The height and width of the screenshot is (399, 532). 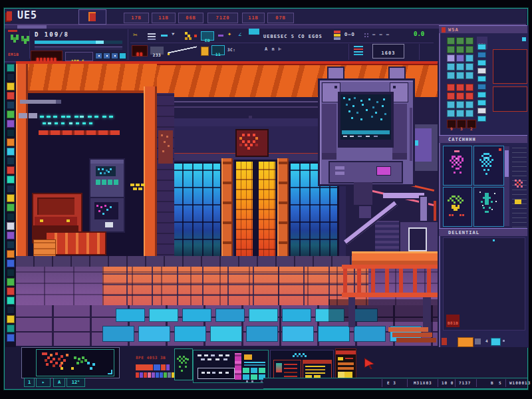 I want to click on detail-panel: B81B, so click(x=484, y=284).